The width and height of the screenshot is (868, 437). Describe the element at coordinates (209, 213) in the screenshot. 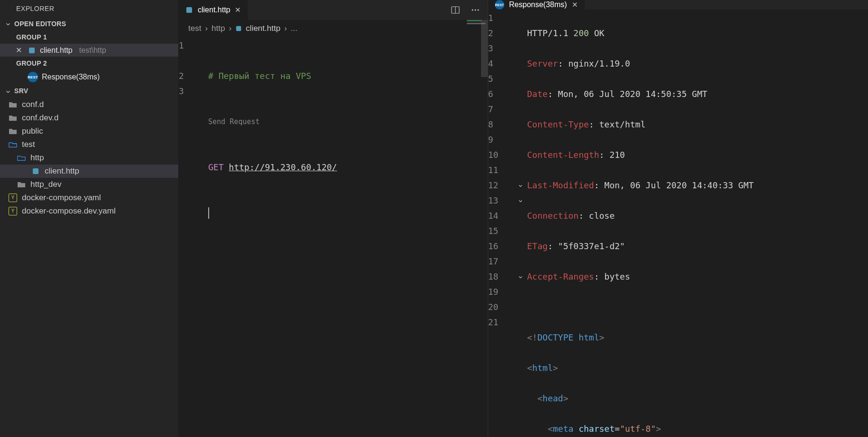

I see `text-cursor` at that location.